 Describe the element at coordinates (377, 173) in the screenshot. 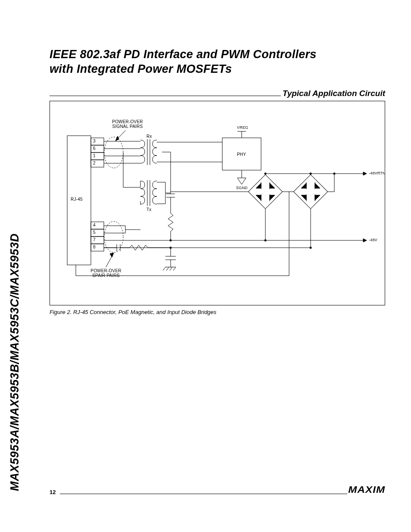

I see `rail-rtn-label: -48VRTN` at that location.